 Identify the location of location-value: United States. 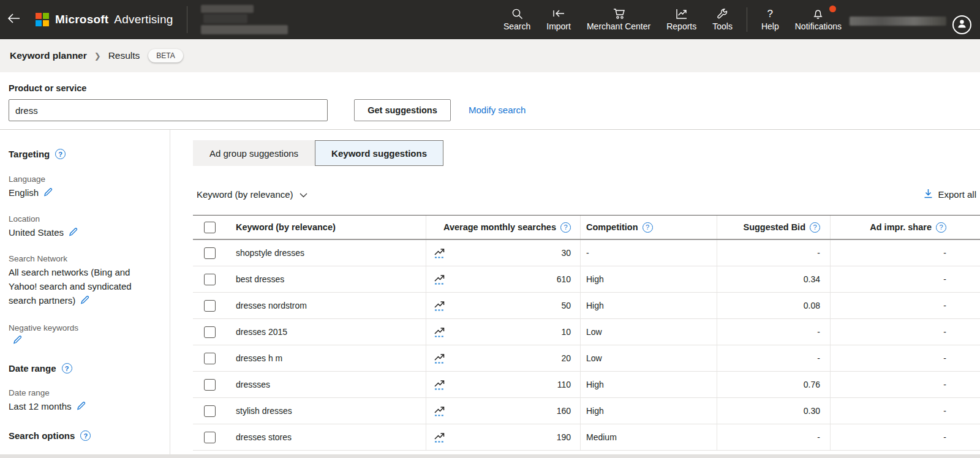
(83, 233).